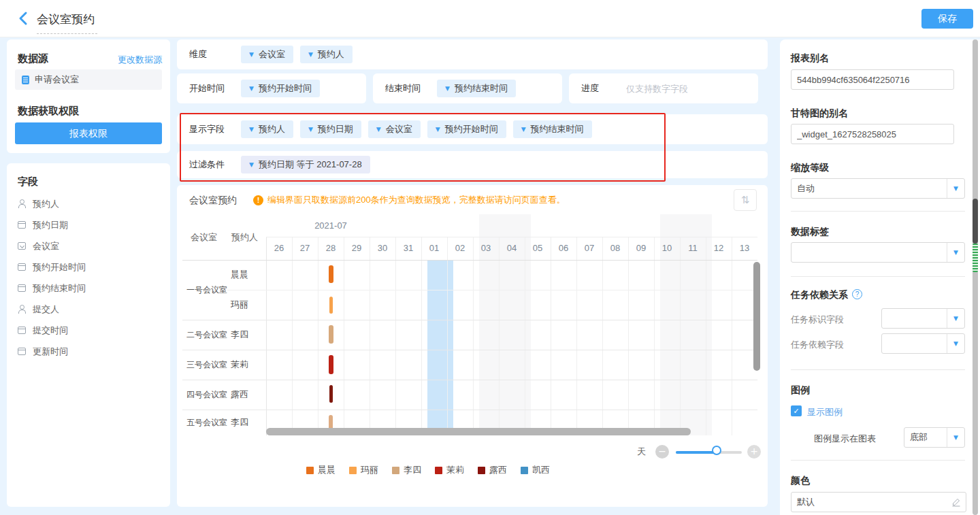  What do you see at coordinates (46, 310) in the screenshot?
I see `field-label: 提交人` at bounding box center [46, 310].